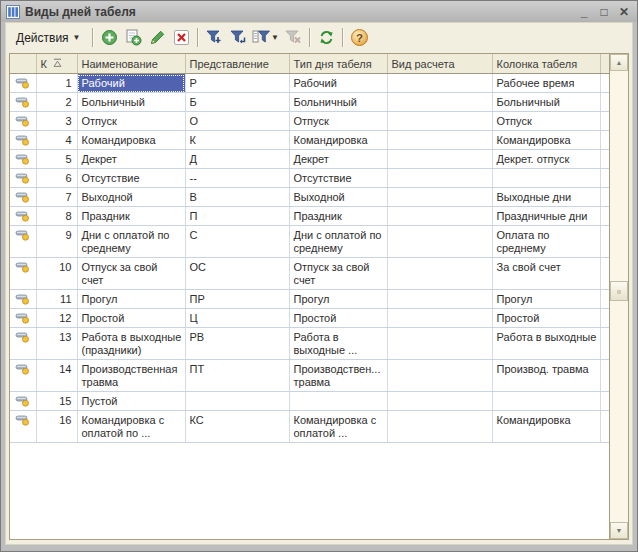  I want to click on code-cell: 8, so click(56, 216).